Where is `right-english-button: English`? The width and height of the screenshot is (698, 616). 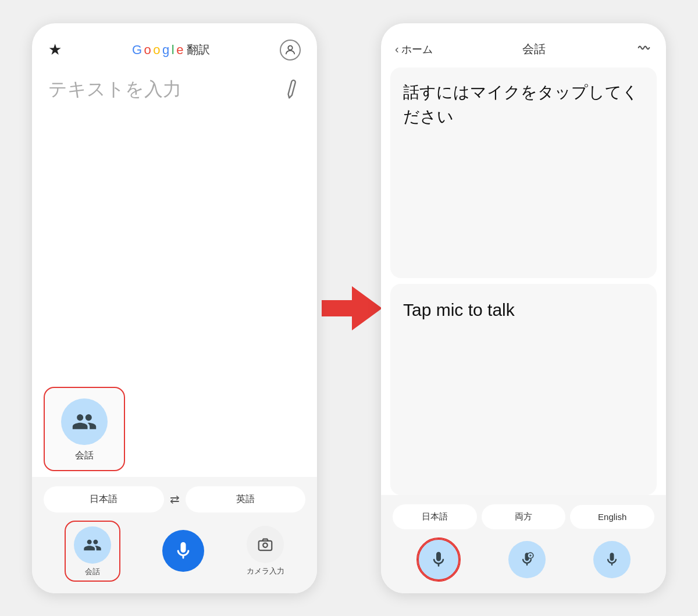 right-english-button: English is located at coordinates (612, 517).